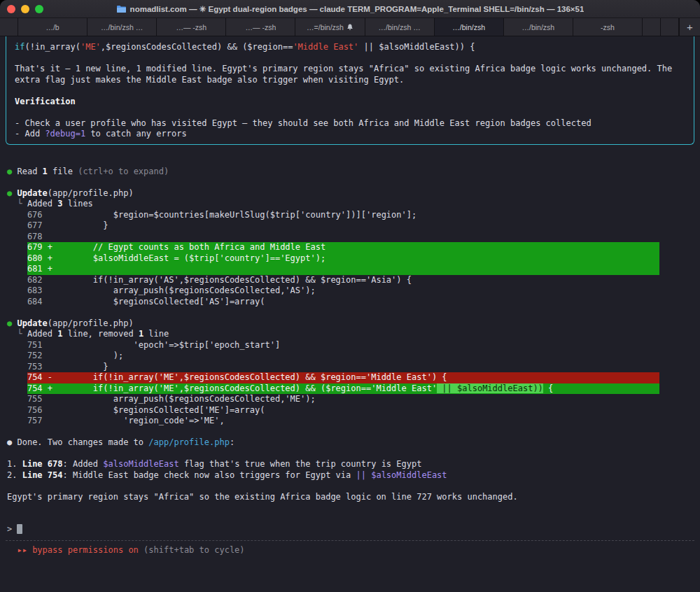  What do you see at coordinates (690, 27) in the screenshot?
I see `new-tab-button: +` at bounding box center [690, 27].